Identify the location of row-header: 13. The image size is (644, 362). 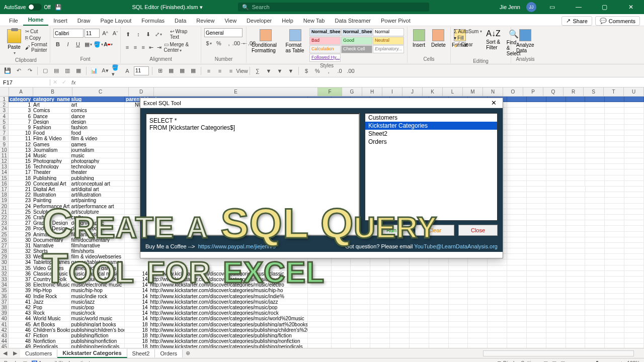
(4, 167).